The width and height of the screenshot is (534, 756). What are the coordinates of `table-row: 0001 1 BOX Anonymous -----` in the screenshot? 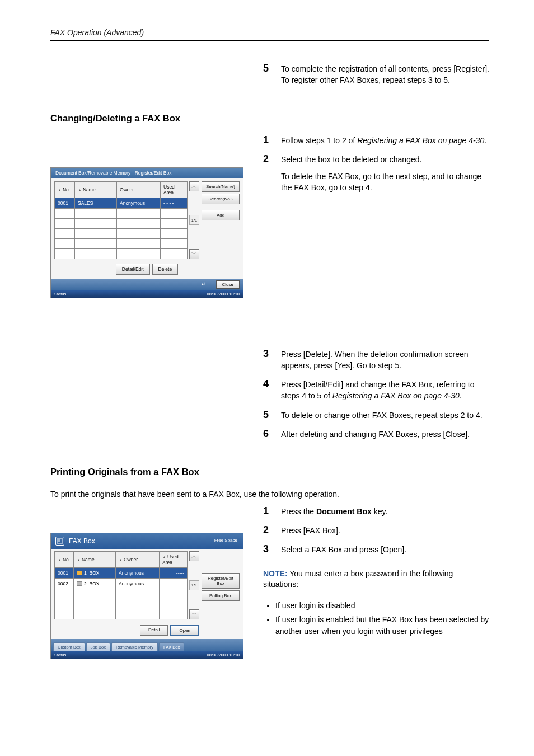 It's located at (121, 573).